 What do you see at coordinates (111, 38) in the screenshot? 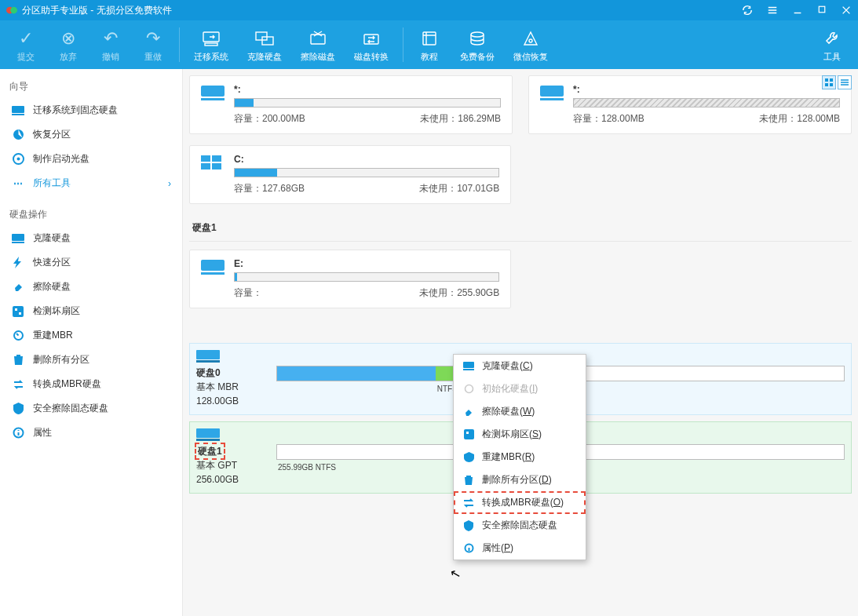
I see `undo-icon: ↶` at bounding box center [111, 38].